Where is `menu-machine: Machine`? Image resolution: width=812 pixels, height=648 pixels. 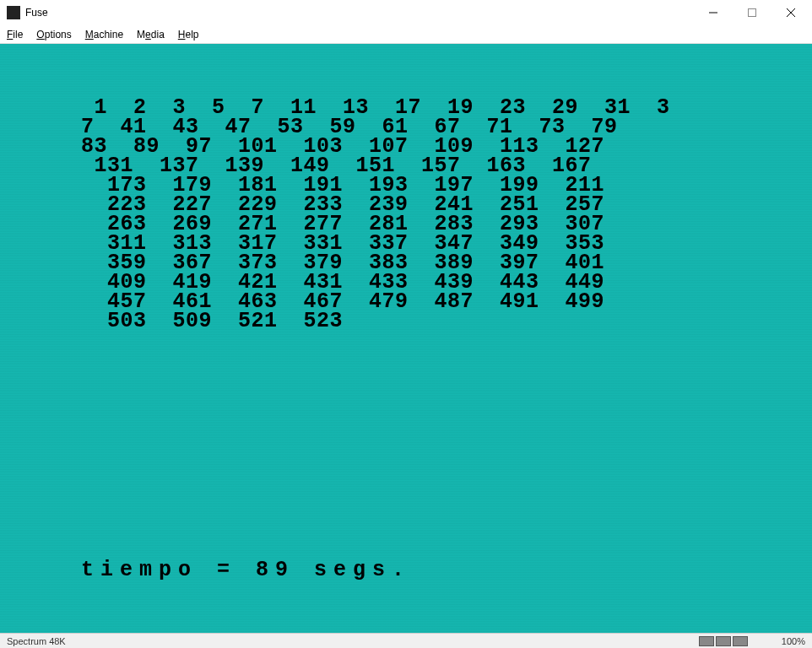
menu-machine: Machine is located at coordinates (105, 35).